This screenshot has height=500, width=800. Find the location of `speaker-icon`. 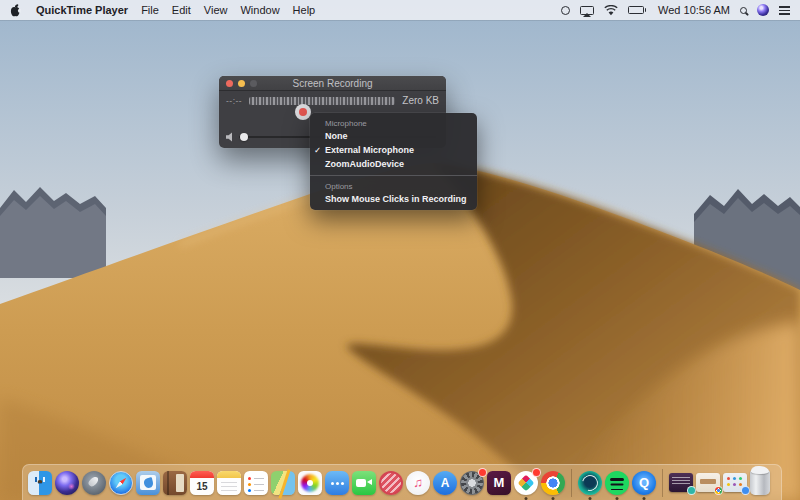

speaker-icon is located at coordinates (230, 137).